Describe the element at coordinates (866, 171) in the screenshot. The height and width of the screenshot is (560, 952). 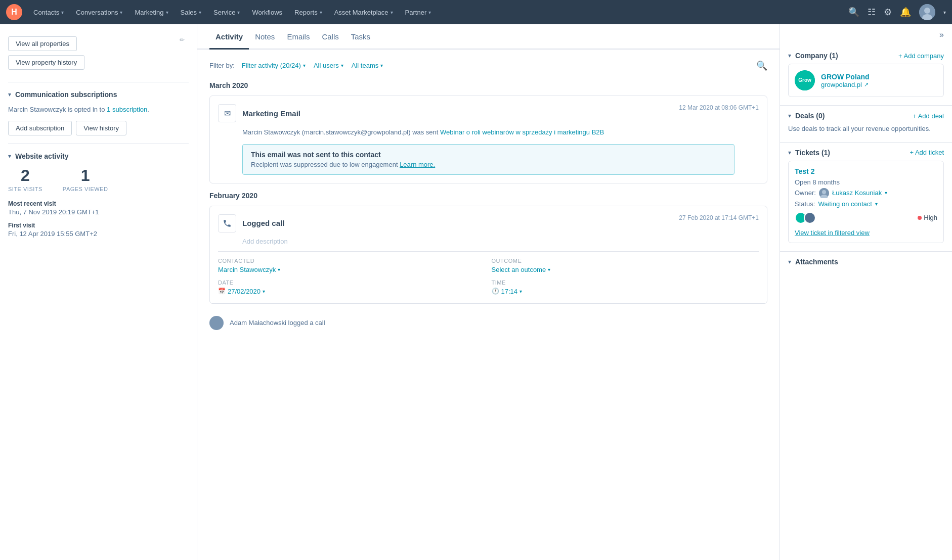
I see `ticket-name: Test 2` at that location.